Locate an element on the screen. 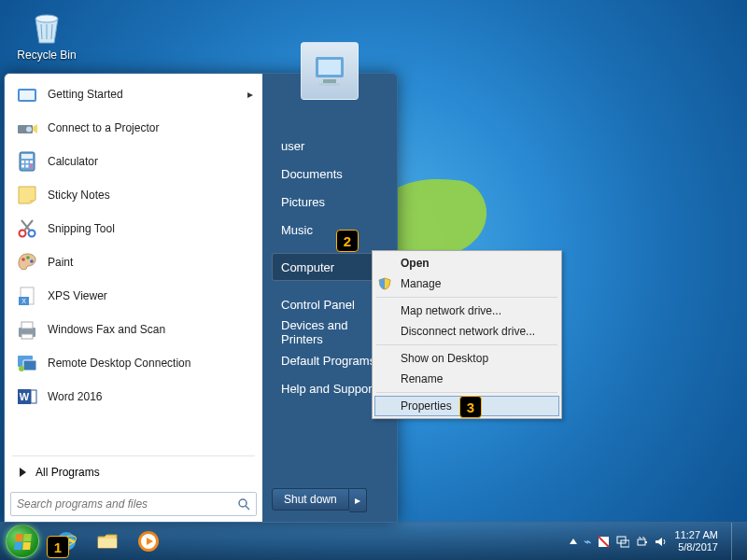  link-default-programs: Default Programs is located at coordinates (330, 360).